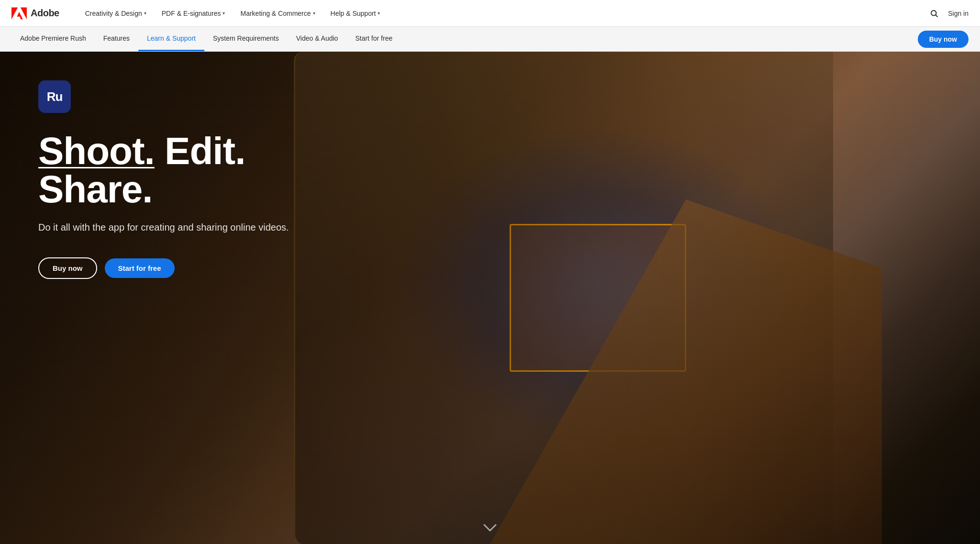 The image size is (980, 544). Describe the element at coordinates (97, 151) in the screenshot. I see `hero-title-underline: Shoot.` at that location.